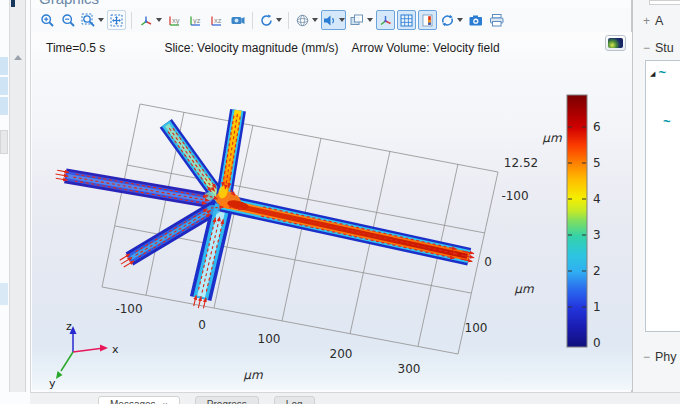 Image resolution: width=680 pixels, height=404 pixels. I want to click on slice-title: Slice: Velocity magnitude (mm/s), so click(251, 48).